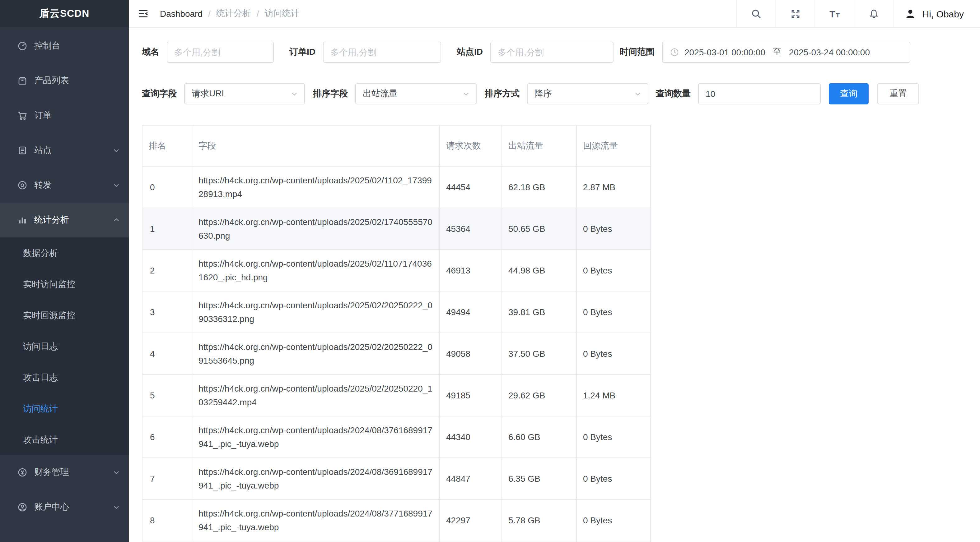  I want to click on sidebar-subitem: 攻击统计, so click(65, 439).